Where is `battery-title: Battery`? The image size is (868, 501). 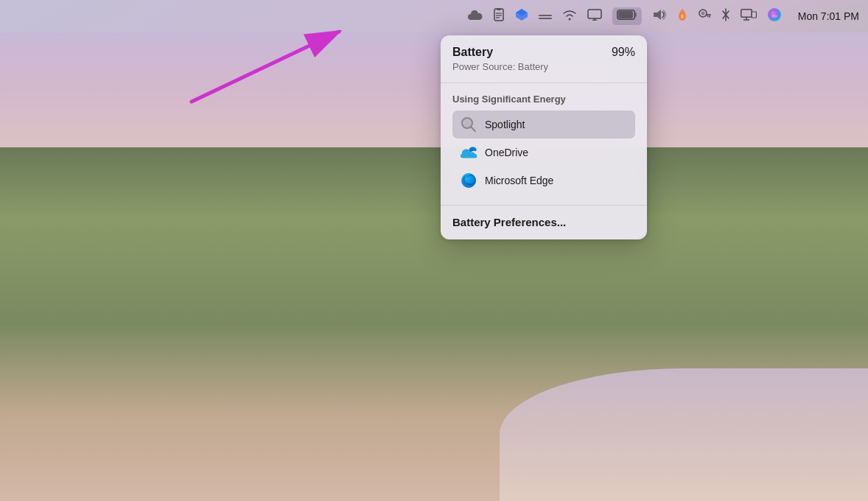 battery-title: Battery is located at coordinates (473, 52).